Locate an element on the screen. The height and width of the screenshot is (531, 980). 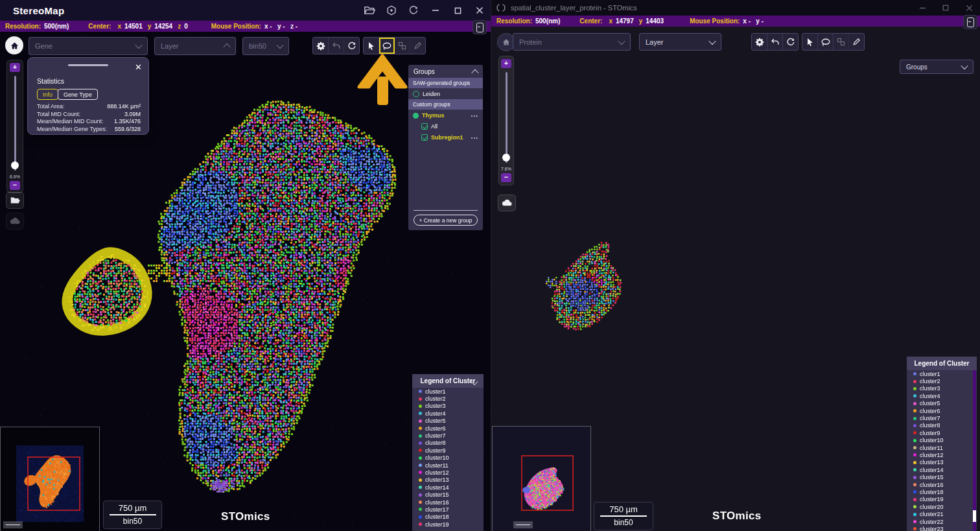
legend-item: cluster17 is located at coordinates (448, 510).